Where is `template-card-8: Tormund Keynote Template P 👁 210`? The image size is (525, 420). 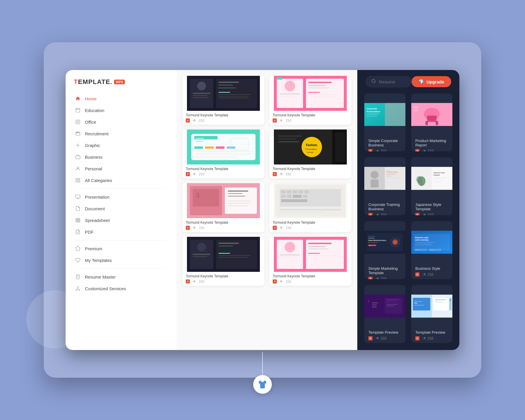
template-card-8: Tormund Keynote Template P 👁 210 is located at coordinates (310, 261).